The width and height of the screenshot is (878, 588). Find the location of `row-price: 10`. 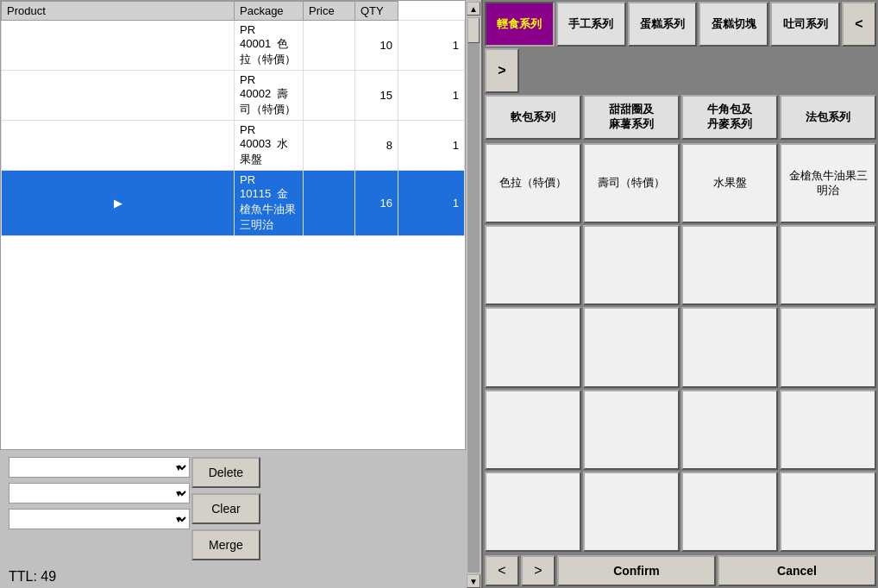

row-price: 10 is located at coordinates (377, 46).